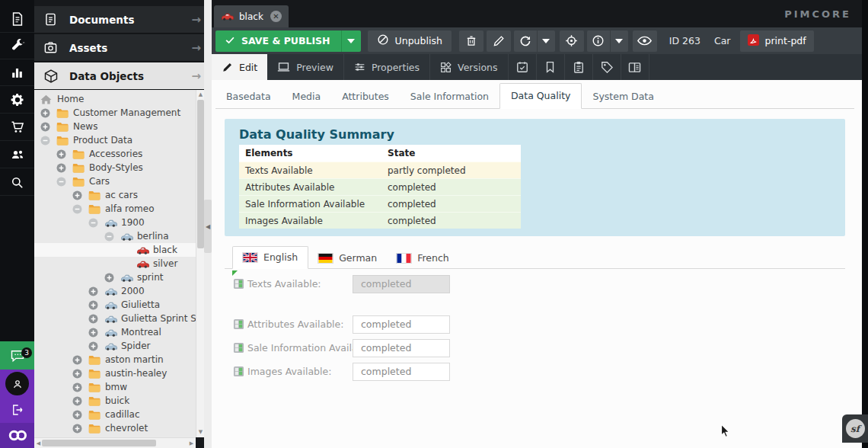  Describe the element at coordinates (115, 318) in the screenshot. I see `tree-item: Gulietta Sprint Specia` at that location.